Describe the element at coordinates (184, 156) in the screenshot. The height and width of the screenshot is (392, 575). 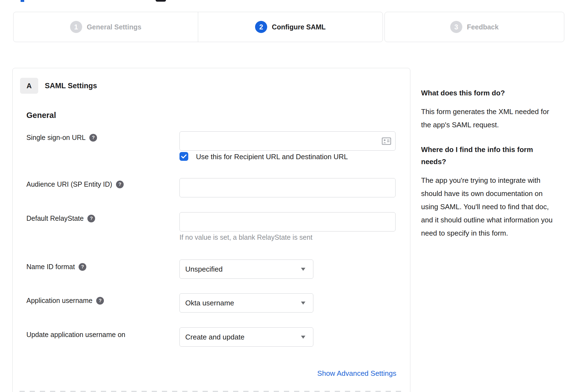
I see `recipient-url-checkbox` at that location.